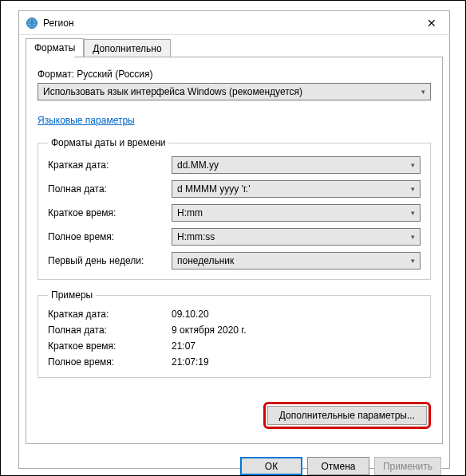  What do you see at coordinates (214, 189) in the screenshot?
I see `long-date-value: d MMMM yyyy 'г.'` at bounding box center [214, 189].